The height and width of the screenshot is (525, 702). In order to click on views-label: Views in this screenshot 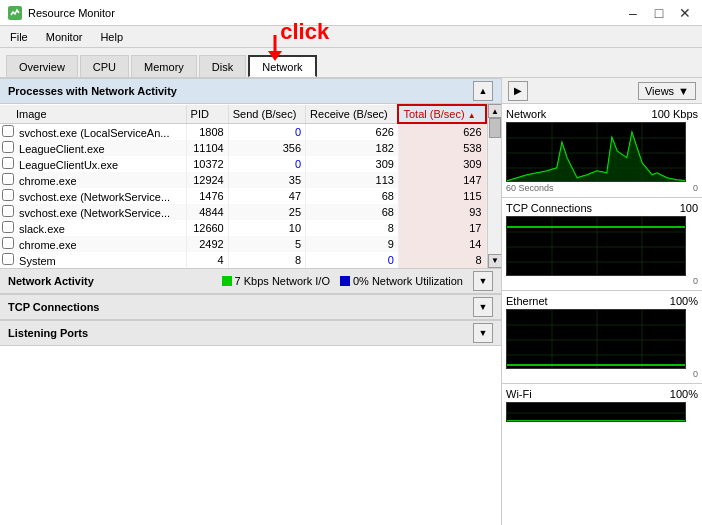, I will do `click(660, 91)`.